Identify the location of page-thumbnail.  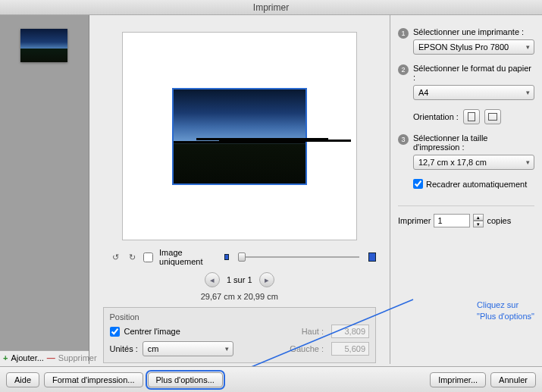
(44, 45).